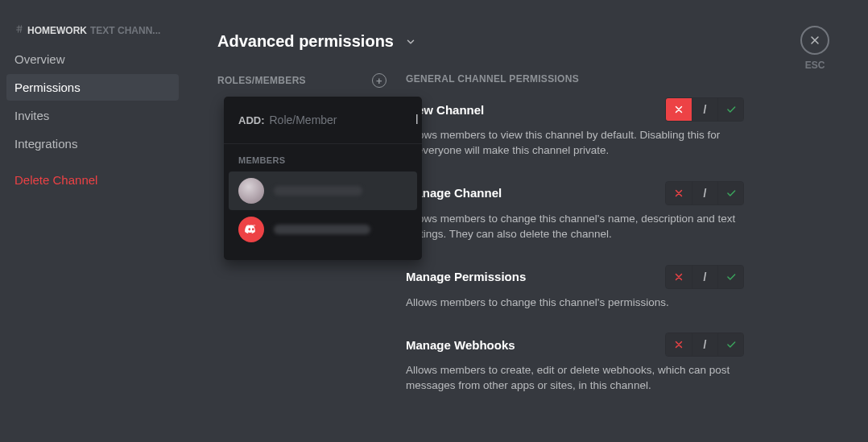 The width and height of the screenshot is (868, 442). I want to click on sidebar-item-delete-channel: Delete Channel, so click(93, 180).